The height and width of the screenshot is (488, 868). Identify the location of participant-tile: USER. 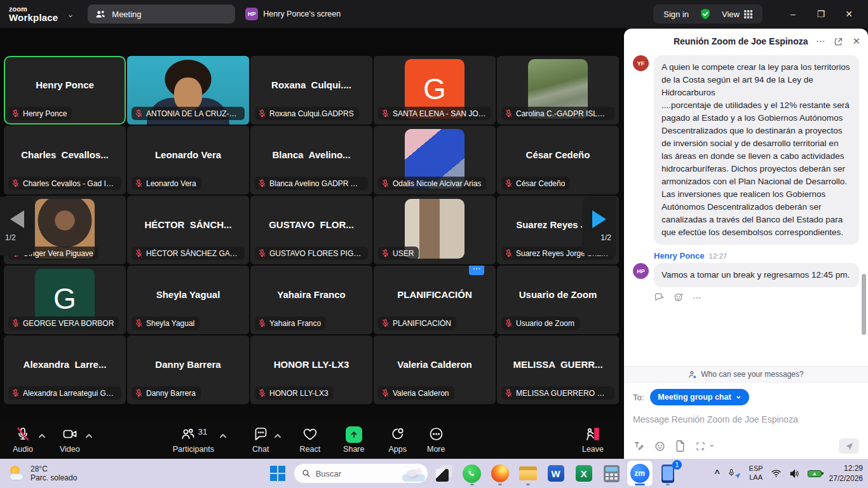
(435, 230).